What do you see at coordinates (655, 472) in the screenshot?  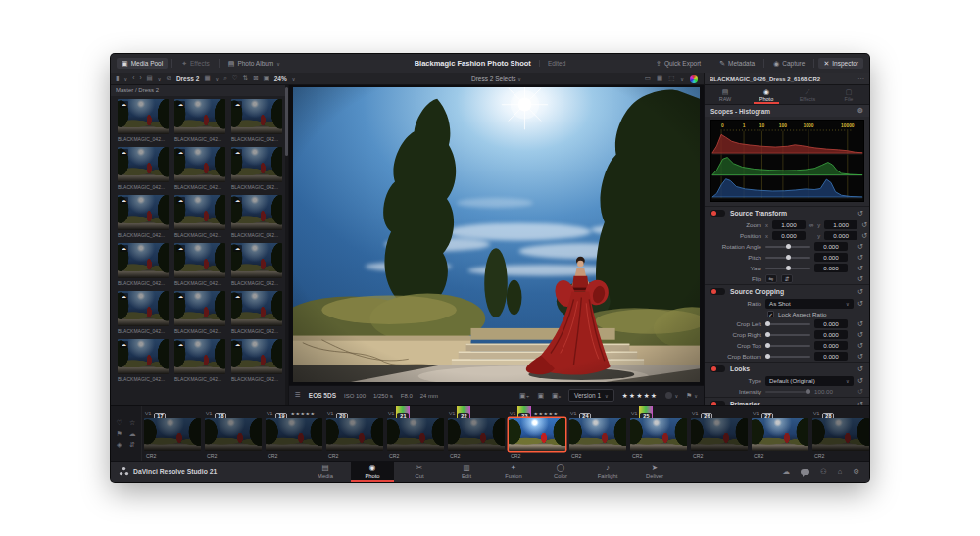 I see `page-tab-deliver: ➤Deliver` at bounding box center [655, 472].